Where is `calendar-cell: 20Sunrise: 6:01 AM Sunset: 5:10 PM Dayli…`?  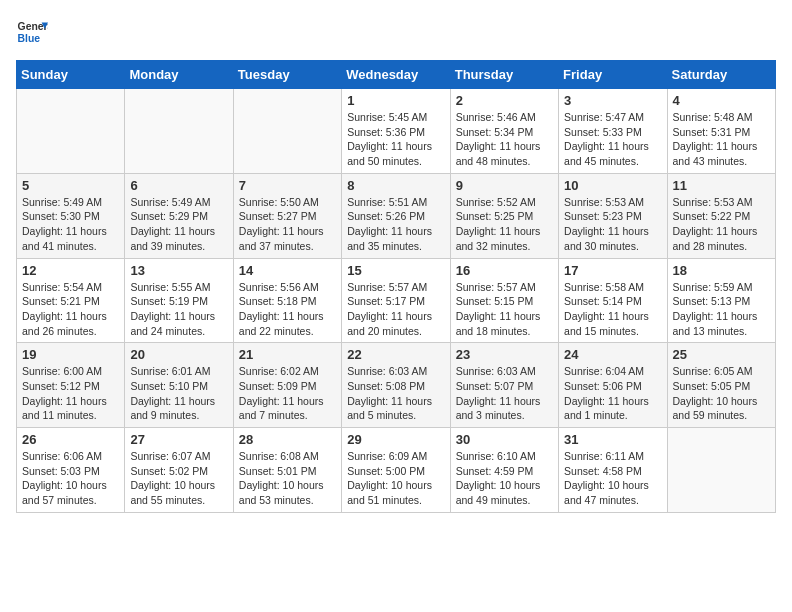
calendar-cell: 20Sunrise: 6:01 AM Sunset: 5:10 PM Dayli… is located at coordinates (179, 386).